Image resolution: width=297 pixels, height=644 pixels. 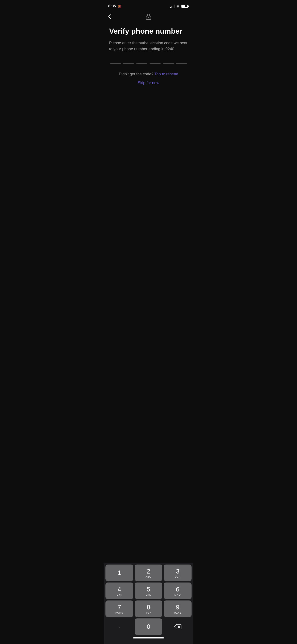 I want to click on battery-icon, so click(x=185, y=6).